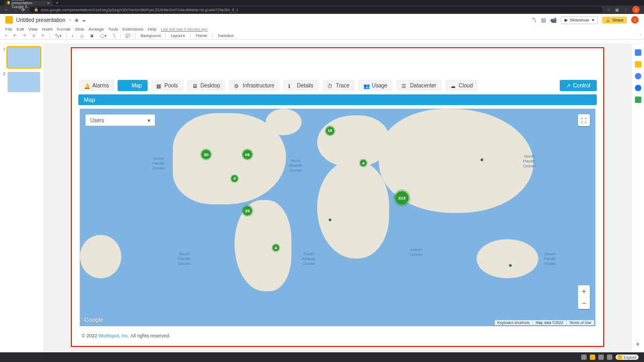  What do you see at coordinates (48, 3) in the screenshot?
I see `close-icon: ×` at bounding box center [48, 3].